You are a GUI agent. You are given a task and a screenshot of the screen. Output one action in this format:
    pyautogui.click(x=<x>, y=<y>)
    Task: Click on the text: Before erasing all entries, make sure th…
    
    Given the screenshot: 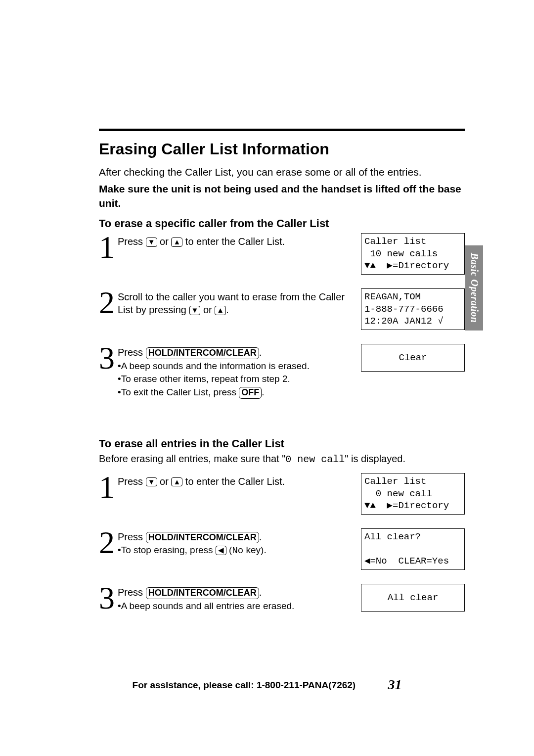 What is the action you would take?
    pyautogui.click(x=192, y=459)
    